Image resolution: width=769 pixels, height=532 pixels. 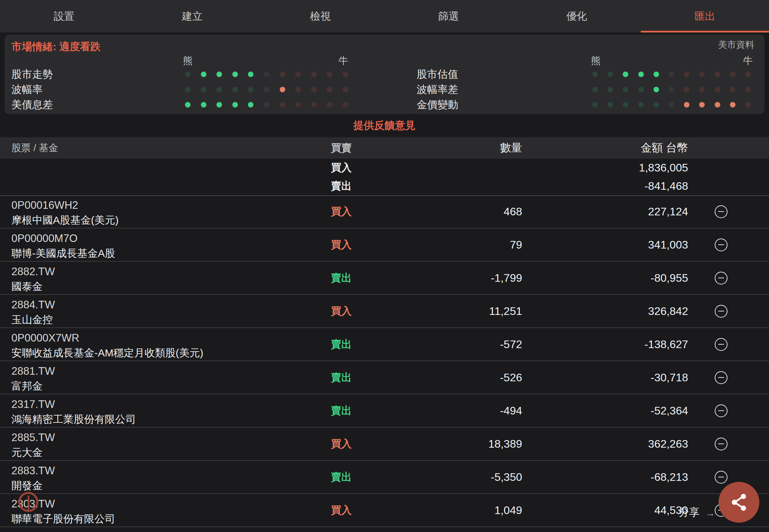 I want to click on asset-cell: 2885.TW元大金, so click(x=165, y=444).